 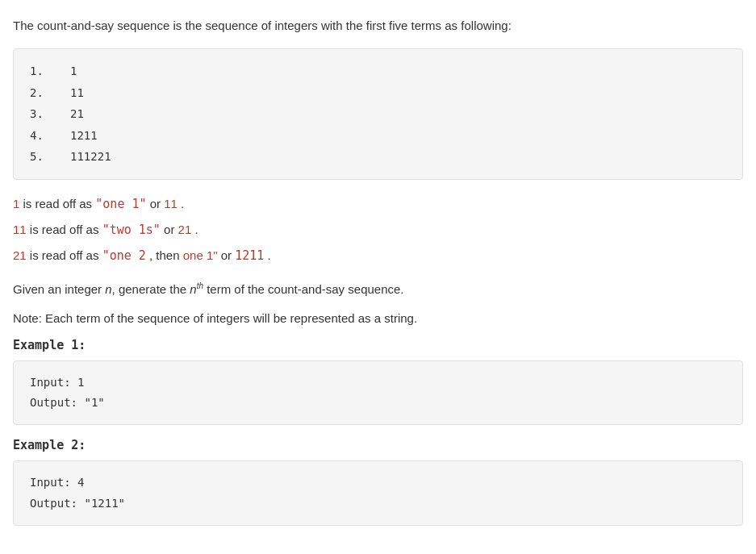 What do you see at coordinates (378, 445) in the screenshot?
I see `example2-title: Example 2:` at bounding box center [378, 445].